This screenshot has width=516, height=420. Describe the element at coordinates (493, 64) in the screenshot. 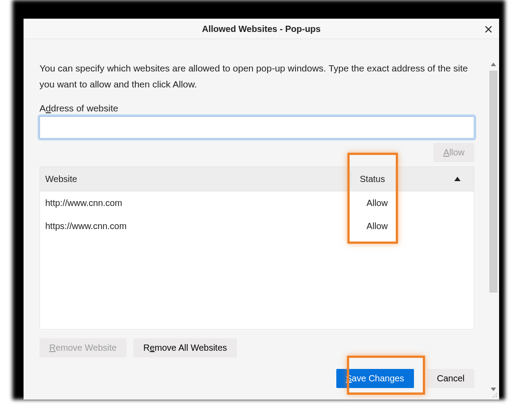

I see `scroll-up-button` at that location.